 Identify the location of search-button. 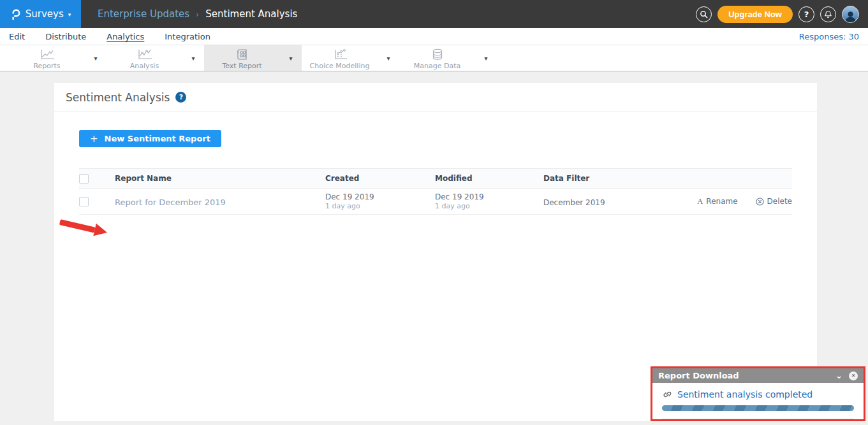
(704, 14).